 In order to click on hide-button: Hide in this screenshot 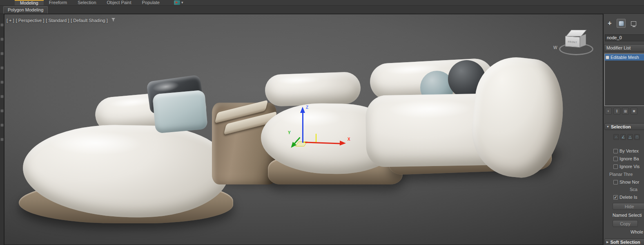, I will do `click(628, 206)`.